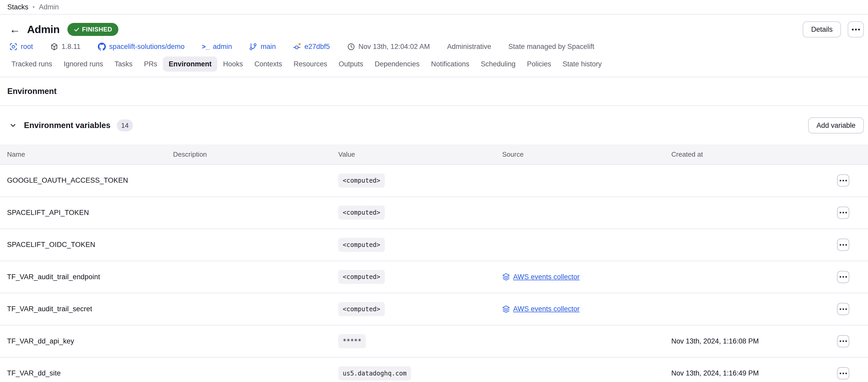  Describe the element at coordinates (150, 64) in the screenshot. I see `tab-prs: PRs` at that location.